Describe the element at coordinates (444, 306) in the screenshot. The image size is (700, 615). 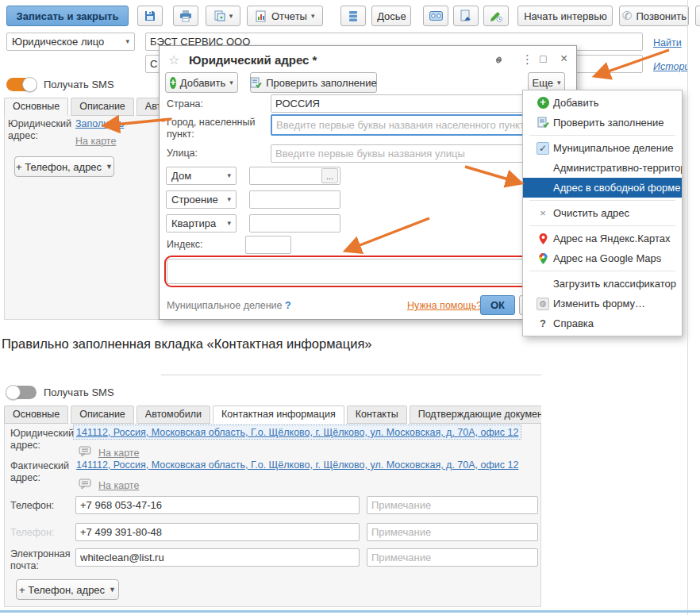
I see `need-help-link: Нужна помощь?` at that location.